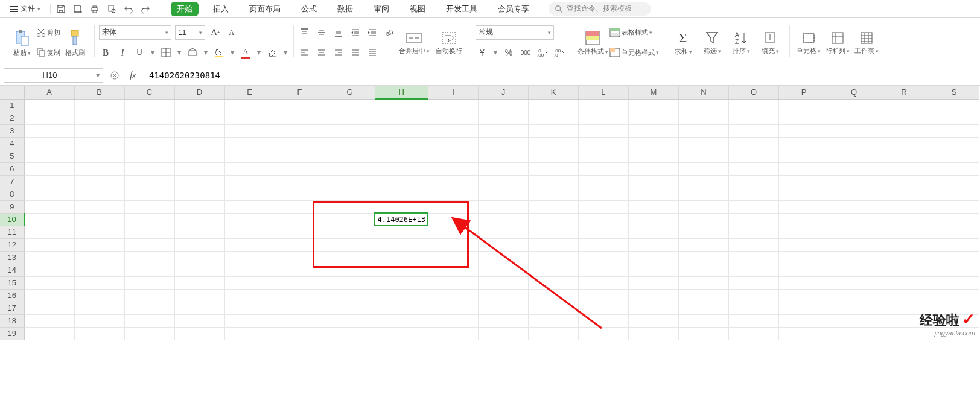  Describe the element at coordinates (853, 92) in the screenshot. I see `col-header-Q: Q` at that location.